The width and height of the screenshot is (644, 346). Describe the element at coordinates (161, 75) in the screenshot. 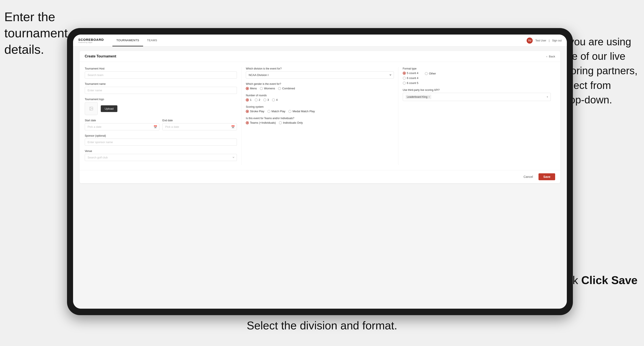

I see `tournament-host-input` at that location.